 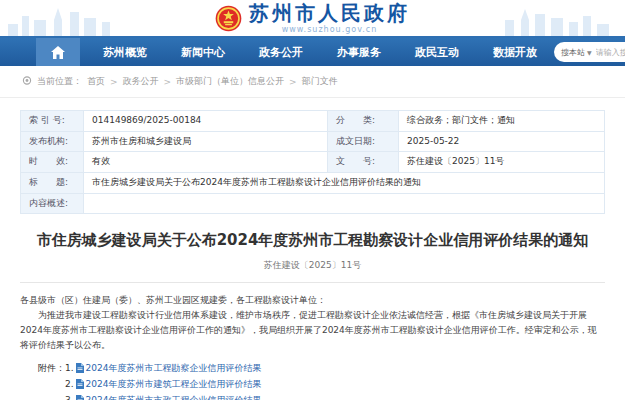 What do you see at coordinates (206, 162) in the screenshot?
I see `doc-validity-value: 有效` at bounding box center [206, 162].